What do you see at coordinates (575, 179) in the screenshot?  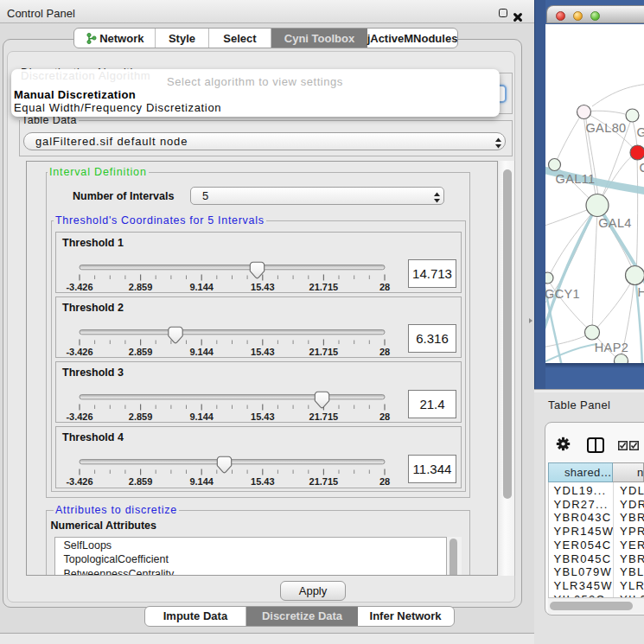 I see `svg-text: GAL11` at bounding box center [575, 179].